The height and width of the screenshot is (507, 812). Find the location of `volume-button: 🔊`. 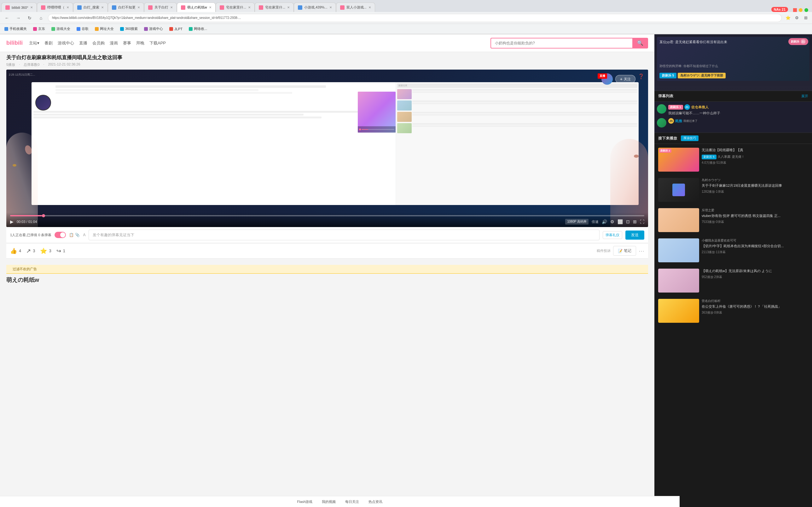

volume-button: 🔊 is located at coordinates (604, 222).